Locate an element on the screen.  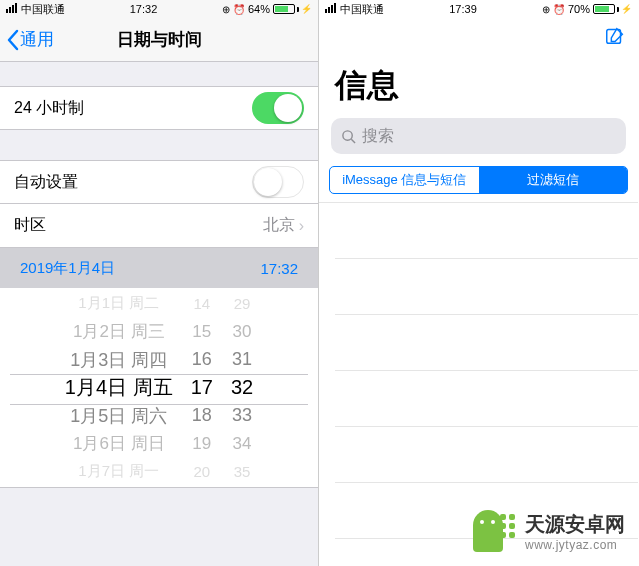
seg-imessage: iMessage 信息与短信 is located at coordinates (404, 180).